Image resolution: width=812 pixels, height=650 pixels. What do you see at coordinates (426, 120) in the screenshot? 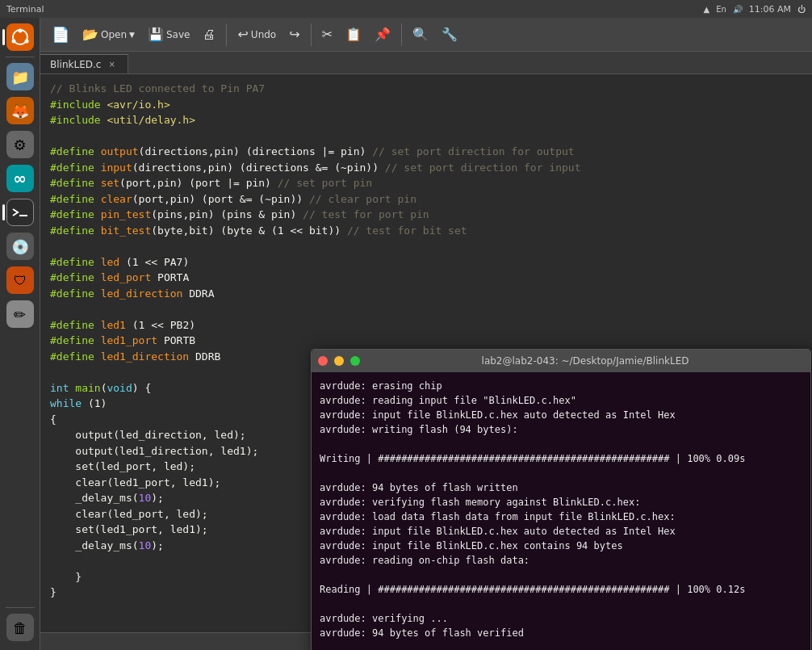
I see `code-line: #include <util/delay.h>` at bounding box center [426, 120].